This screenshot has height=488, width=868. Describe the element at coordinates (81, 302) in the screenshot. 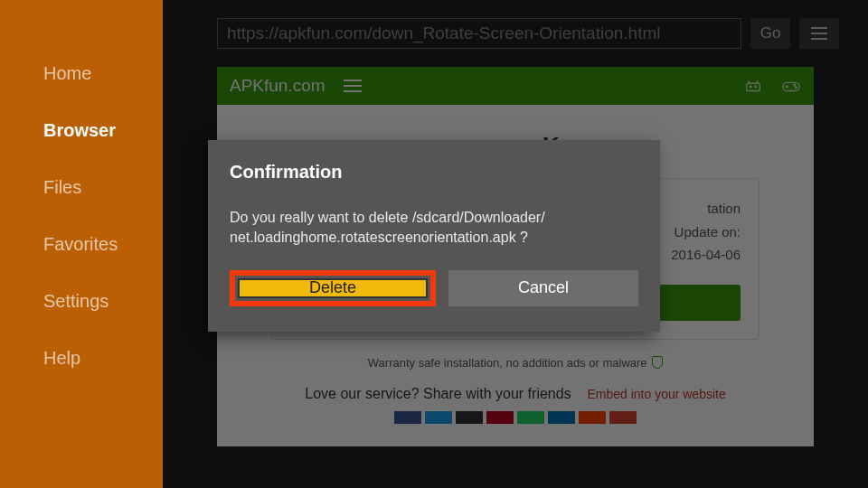

I see `sidebar-item-settings: Settings` at that location.